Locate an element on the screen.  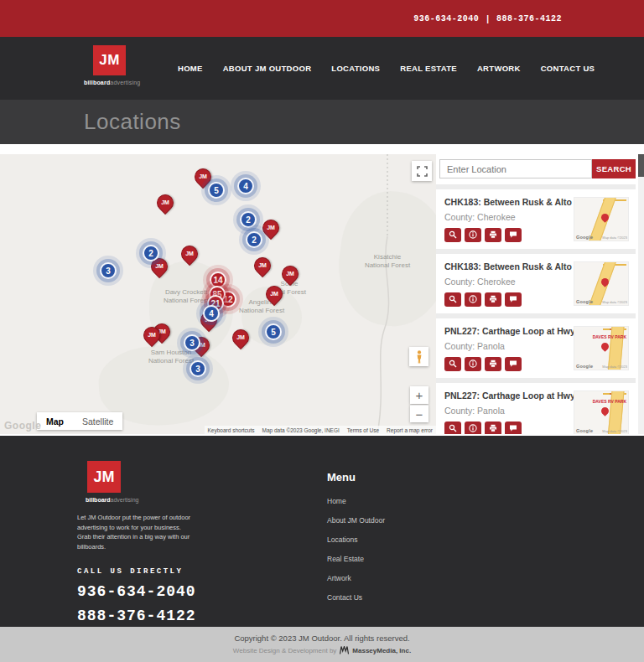
nav-item-contact-us: CONTACT US is located at coordinates (569, 69).